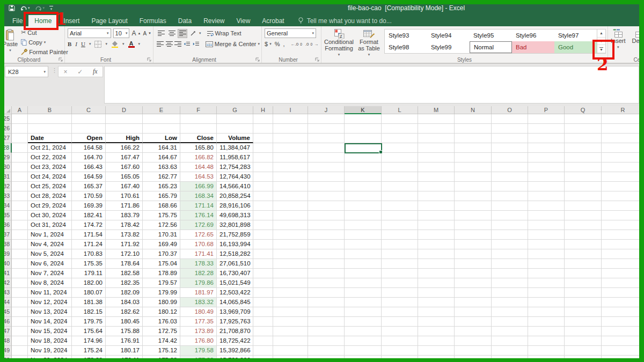  What do you see at coordinates (235, 293) in the screenshot?
I see `cell-G43: 12,503,422` at bounding box center [235, 293].